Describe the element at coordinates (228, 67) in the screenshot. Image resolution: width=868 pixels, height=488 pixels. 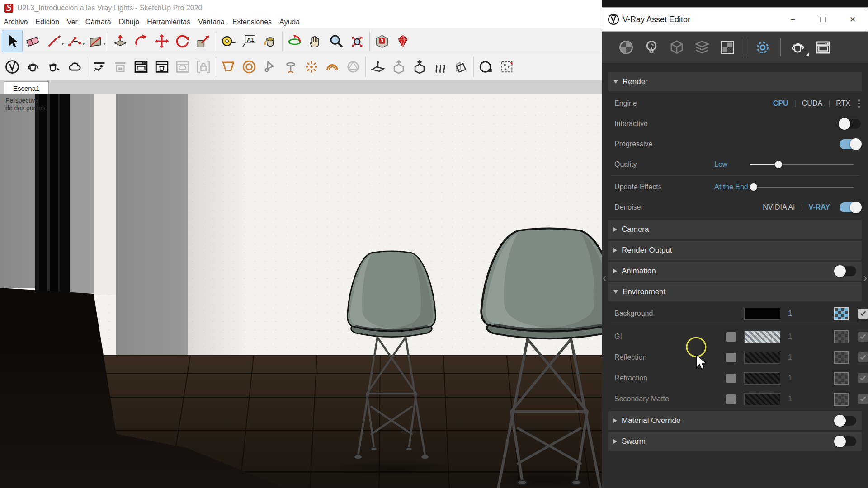
I see `rect-light-icon` at that location.